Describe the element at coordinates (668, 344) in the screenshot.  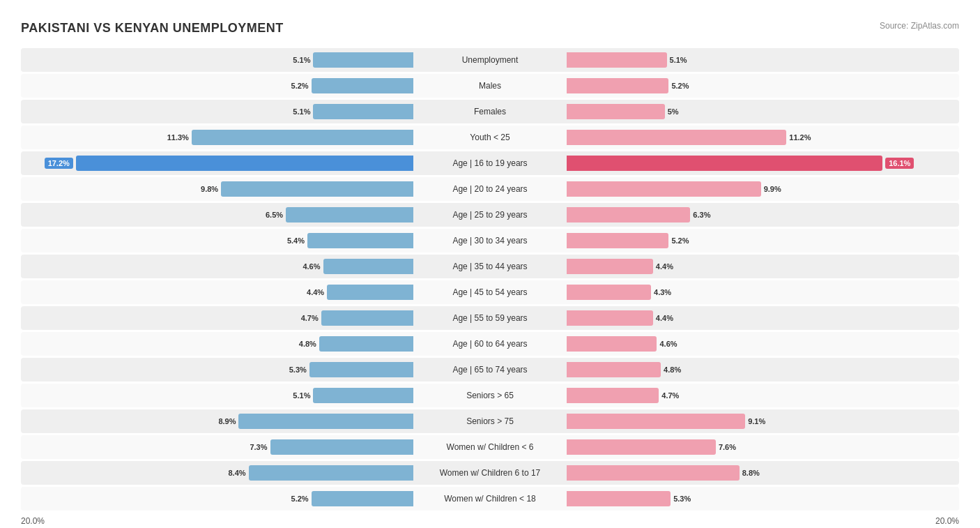
I see `val-right: 4.6%` at that location.